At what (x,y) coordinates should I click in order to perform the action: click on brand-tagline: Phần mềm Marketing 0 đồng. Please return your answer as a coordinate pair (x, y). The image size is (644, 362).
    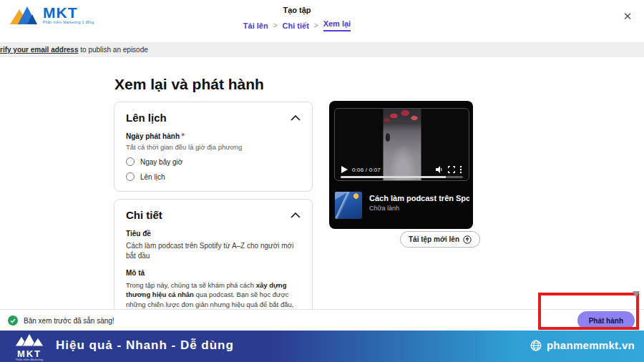
    Looking at the image, I should click on (69, 22).